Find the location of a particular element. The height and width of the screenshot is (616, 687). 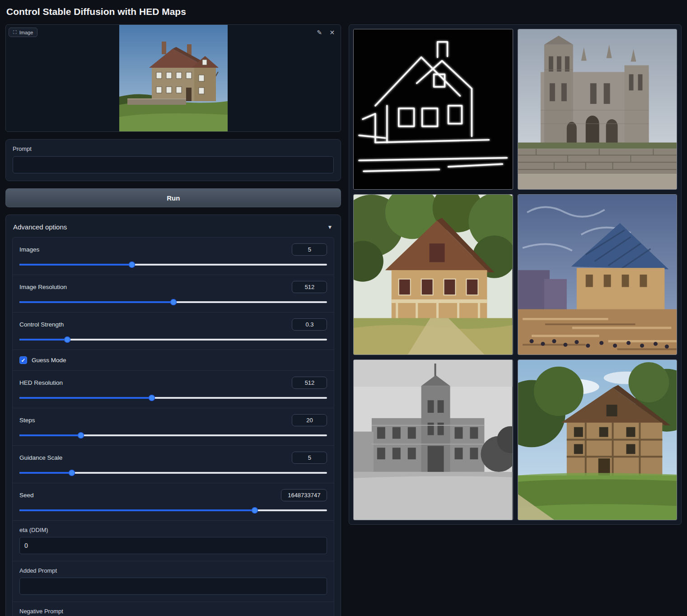

added-prompt-input is located at coordinates (173, 586).